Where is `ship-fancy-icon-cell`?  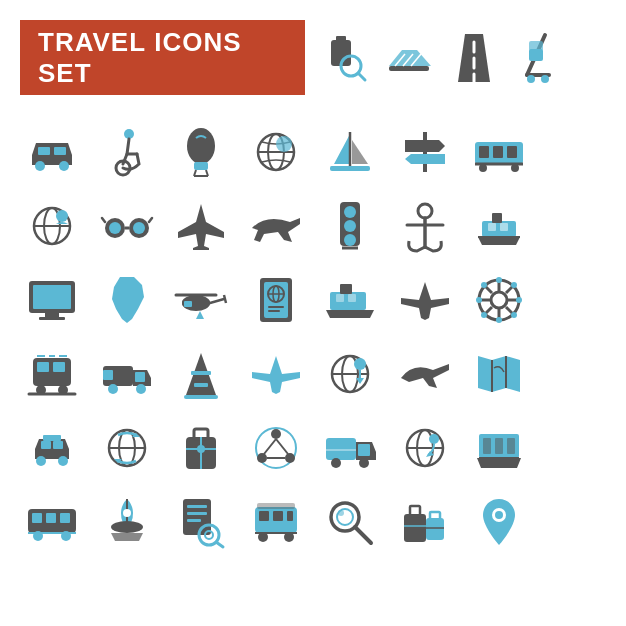 ship-fancy-icon-cell is located at coordinates (127, 522).